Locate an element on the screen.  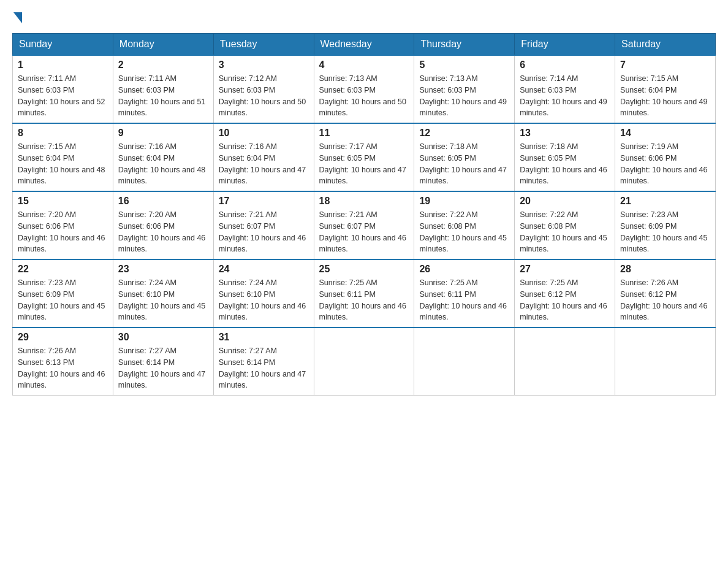
day-number: 13 is located at coordinates (565, 133).